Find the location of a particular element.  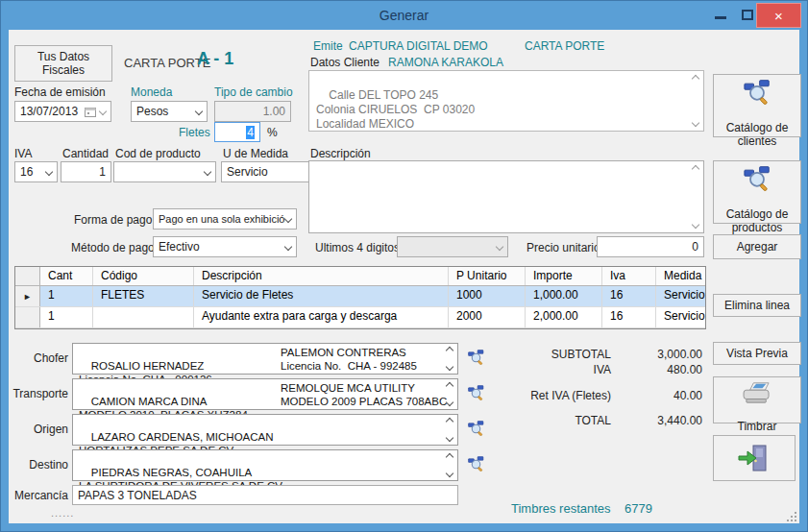

elimina-linea-button: Elimina linea is located at coordinates (757, 305).